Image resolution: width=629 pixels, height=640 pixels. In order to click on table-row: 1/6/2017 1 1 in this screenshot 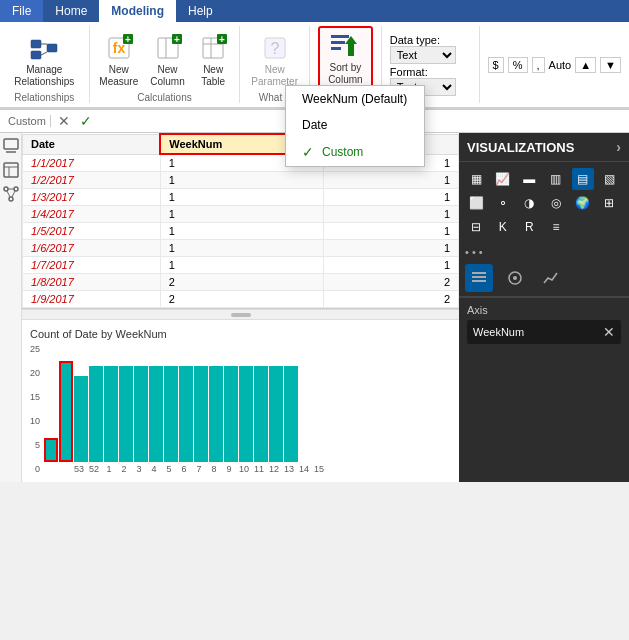, I will do `click(241, 248)`.